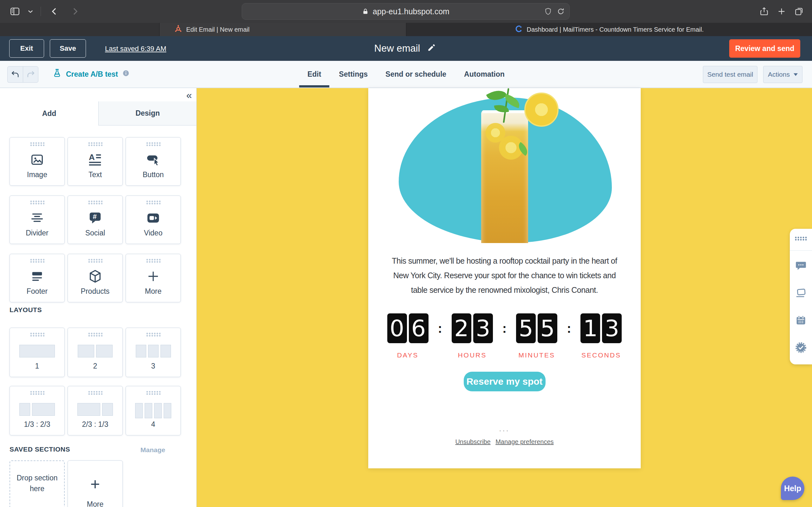  Describe the element at coordinates (416, 74) in the screenshot. I see `tab-send-or-schedule: Send or schedule` at that location.